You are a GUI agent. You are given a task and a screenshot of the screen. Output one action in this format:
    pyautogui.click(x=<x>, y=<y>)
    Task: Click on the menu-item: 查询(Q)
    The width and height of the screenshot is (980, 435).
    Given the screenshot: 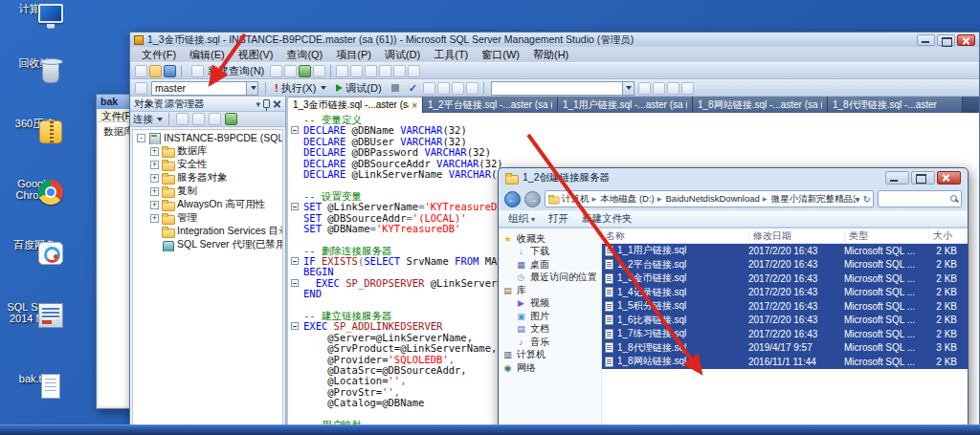 What is the action you would take?
    pyautogui.click(x=304, y=55)
    